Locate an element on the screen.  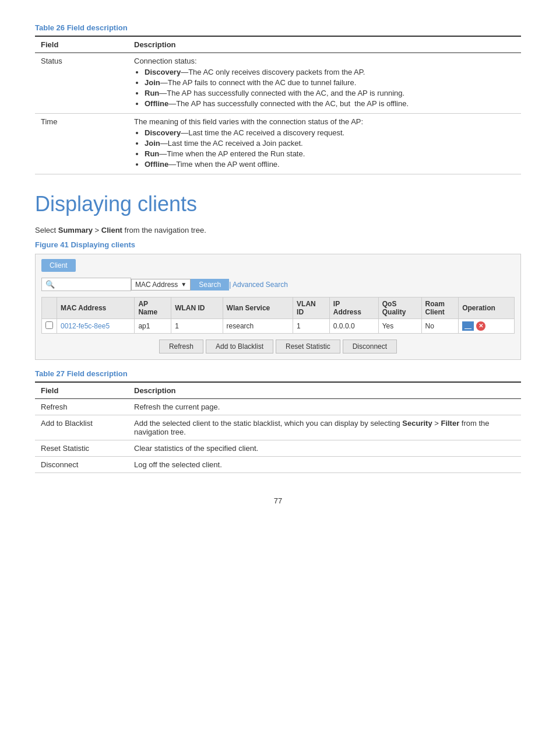
security-bold: Security is located at coordinates (417, 424).